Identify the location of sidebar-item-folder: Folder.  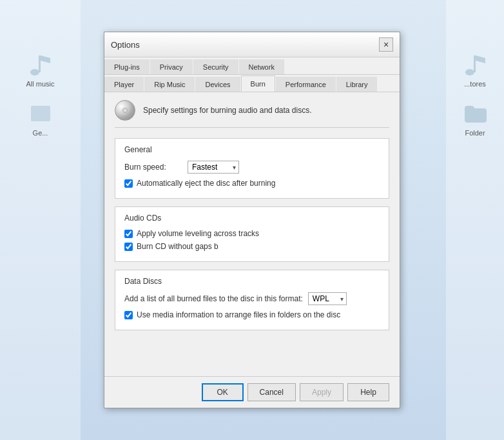
(475, 119).